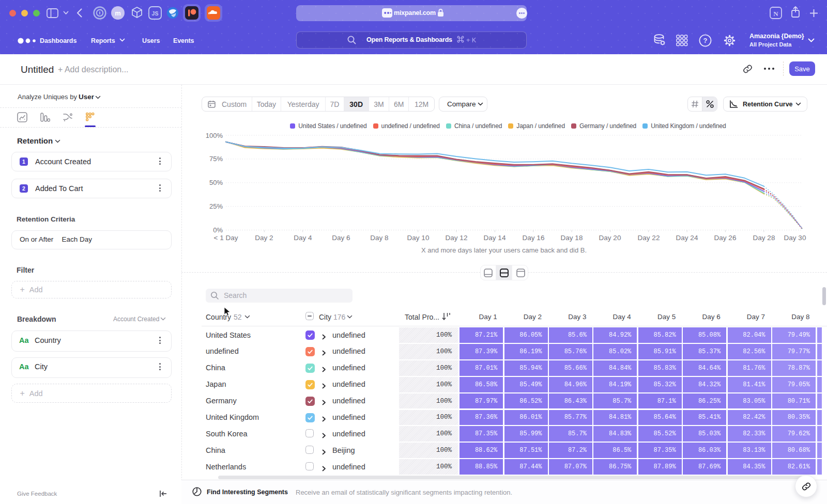  I want to click on svg-text: Day 22, so click(649, 238).